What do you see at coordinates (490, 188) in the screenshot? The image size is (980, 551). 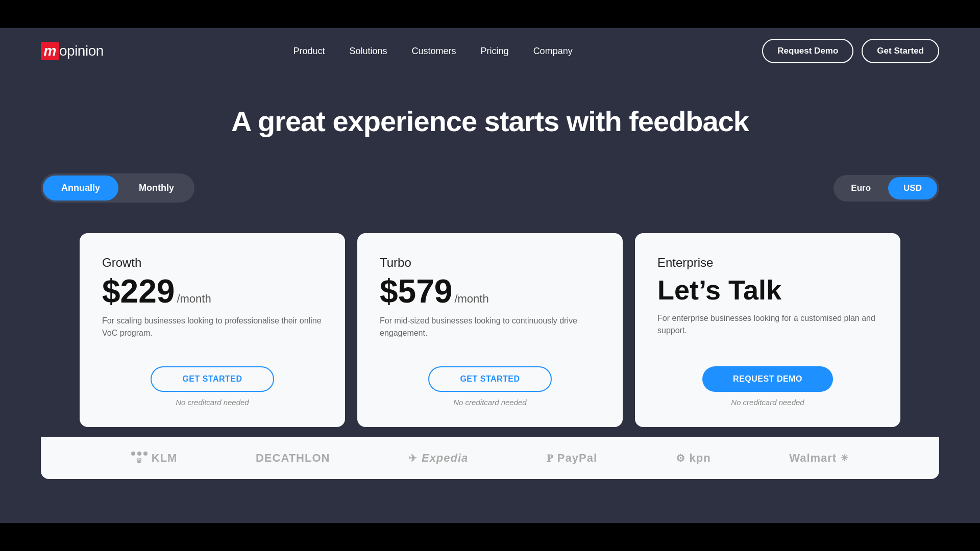 I see `toggle-row: Annually Monthly Euro USD` at bounding box center [490, 188].